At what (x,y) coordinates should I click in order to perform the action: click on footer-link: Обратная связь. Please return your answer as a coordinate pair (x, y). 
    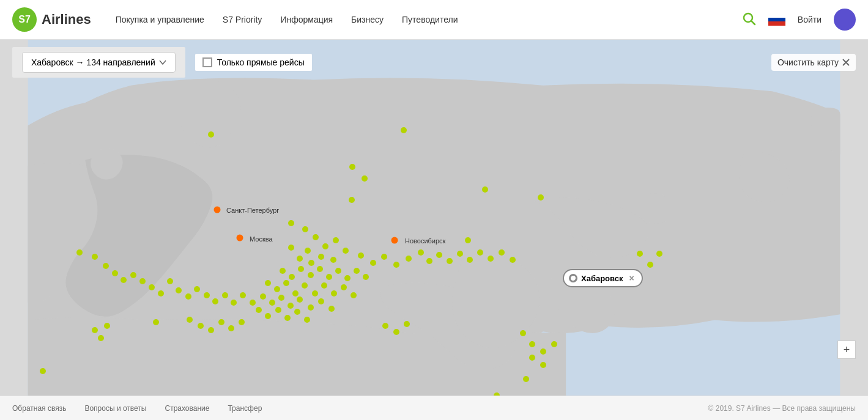
    Looking at the image, I should click on (39, 408).